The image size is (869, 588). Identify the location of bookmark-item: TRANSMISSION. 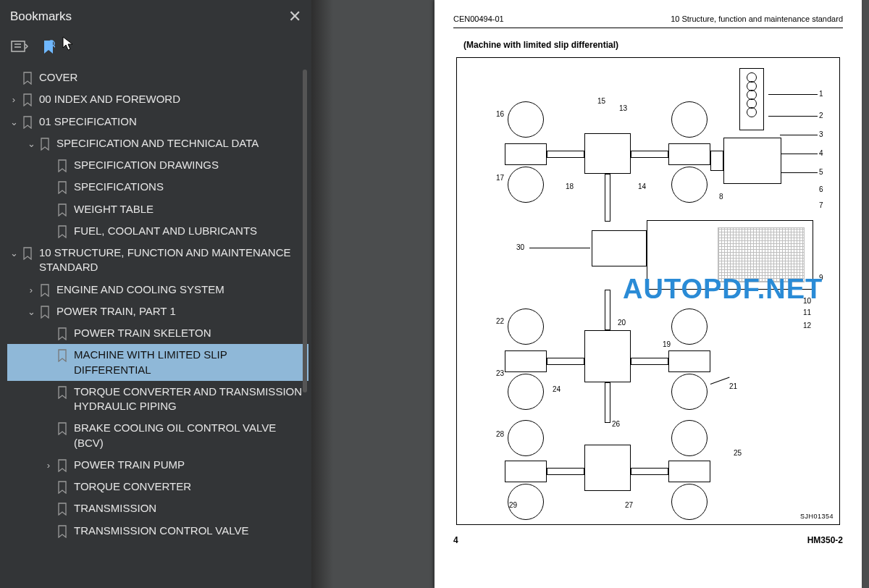
(158, 508).